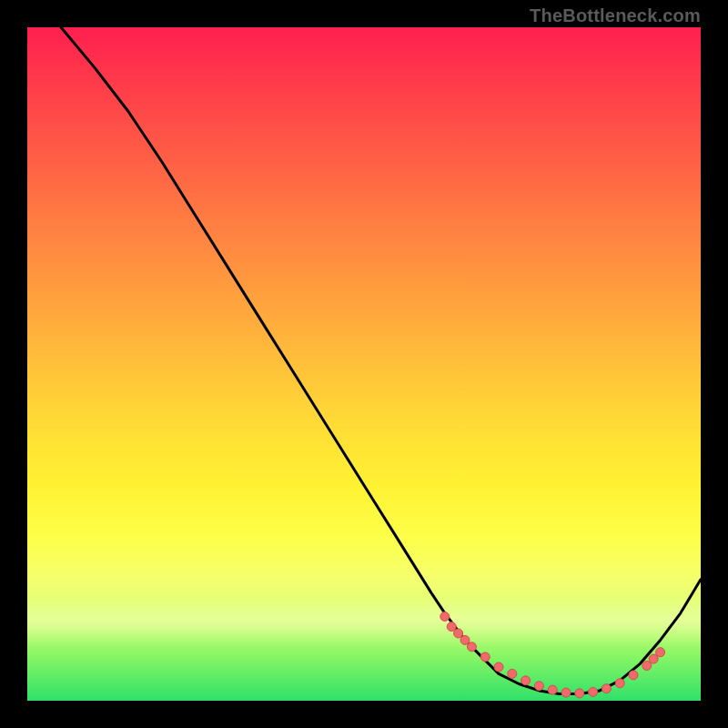 This screenshot has width=728, height=728. What do you see at coordinates (553, 655) in the screenshot?
I see `marker-layer` at bounding box center [553, 655].